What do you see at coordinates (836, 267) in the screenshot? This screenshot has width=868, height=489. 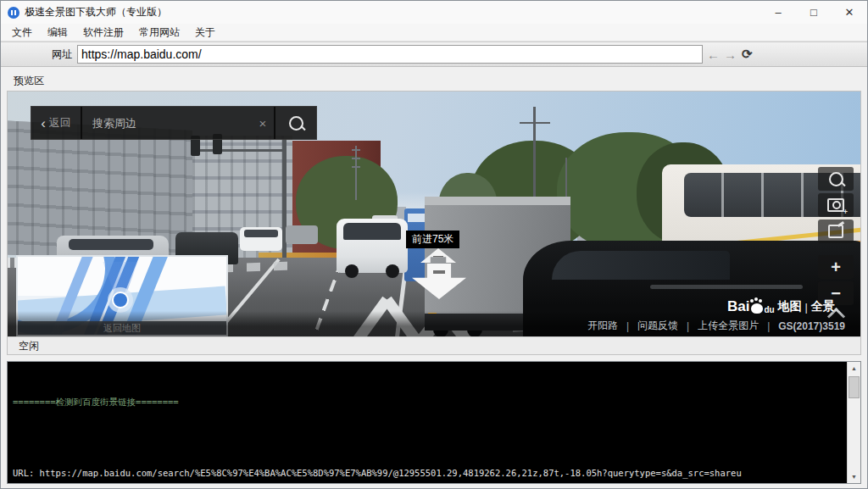 I see `zoom-in-button: +` at bounding box center [836, 267].